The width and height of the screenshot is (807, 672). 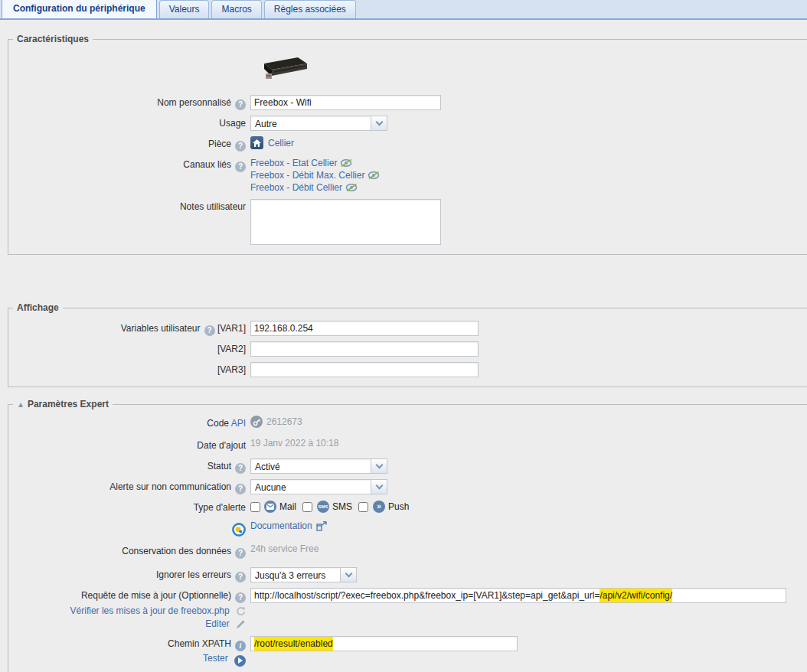 I want to click on section-affichage-legend: Affichage, so click(x=38, y=308).